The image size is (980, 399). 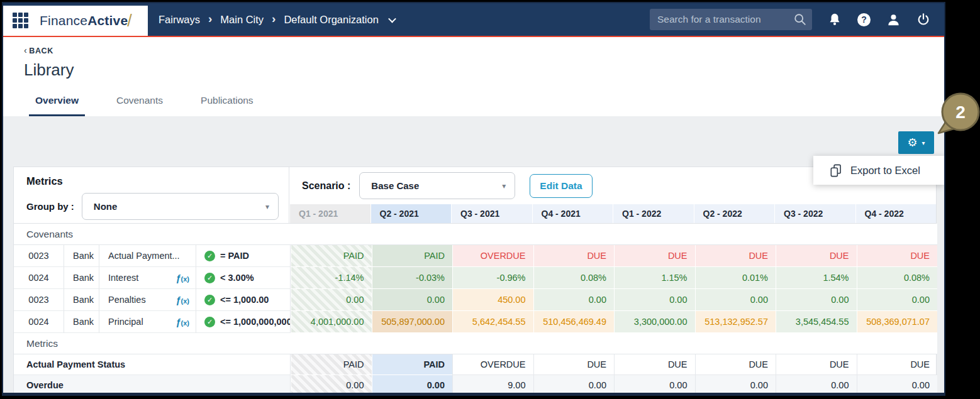 What do you see at coordinates (243, 278) in the screenshot?
I see `covenant-condition: ✓< 3.00%` at bounding box center [243, 278].